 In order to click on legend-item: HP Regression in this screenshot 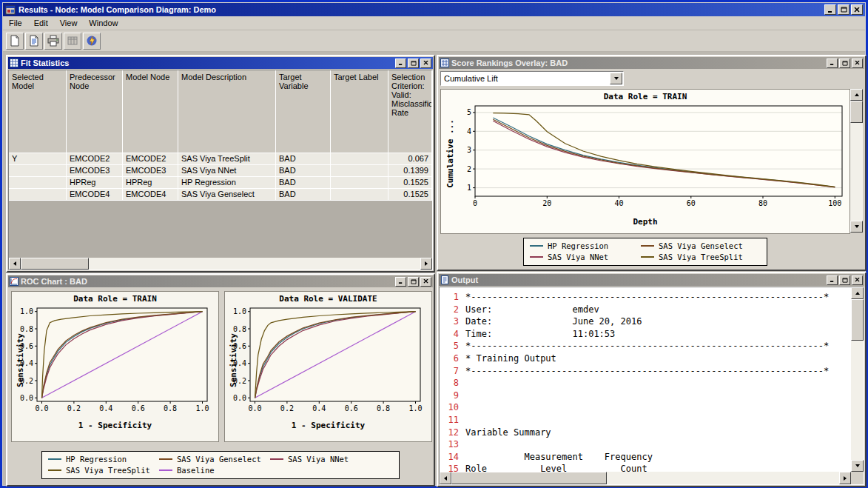, I will do `click(585, 246)`.